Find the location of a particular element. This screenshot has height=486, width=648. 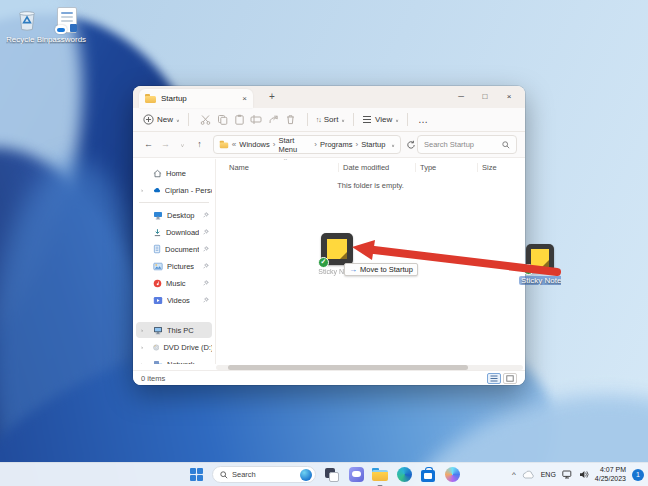

desktop-icon-label: Recycle Bin is located at coordinates (27, 40).